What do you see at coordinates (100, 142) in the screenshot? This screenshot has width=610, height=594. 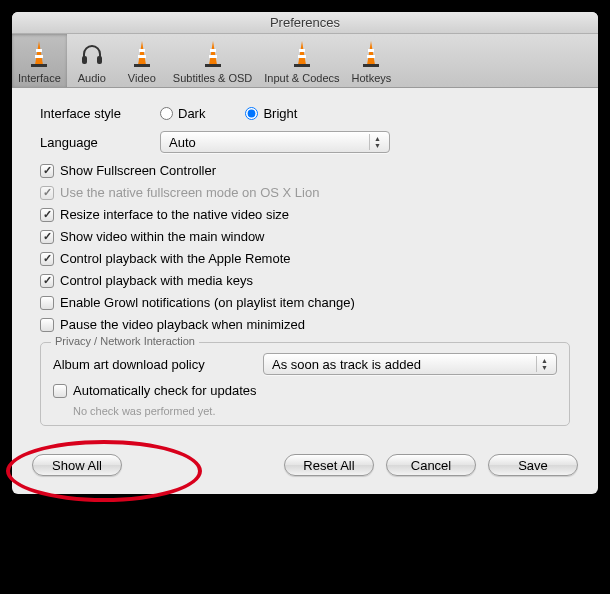 I see `language-label: Language` at bounding box center [100, 142].